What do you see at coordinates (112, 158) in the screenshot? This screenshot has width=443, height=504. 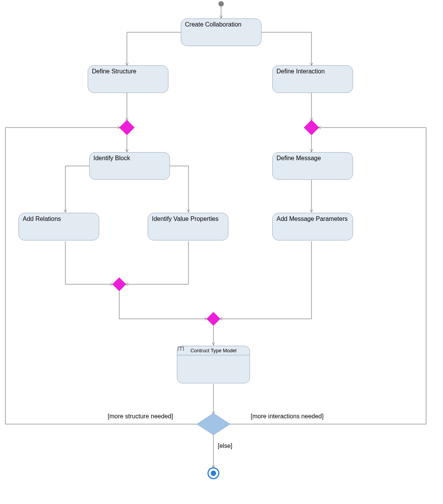 I see `activity-label: Identify Block` at bounding box center [112, 158].